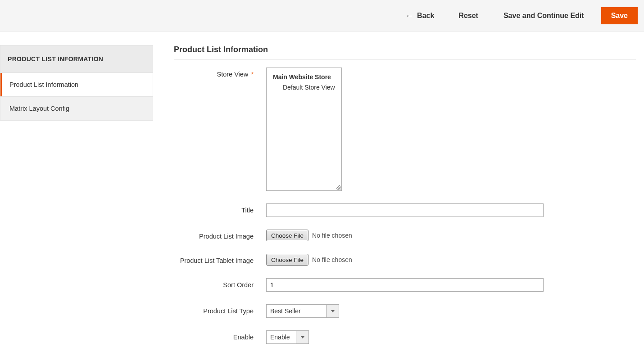 The height and width of the screenshot is (361, 644). I want to click on sidebar-item-product-list-information: Product List Information, so click(77, 85).